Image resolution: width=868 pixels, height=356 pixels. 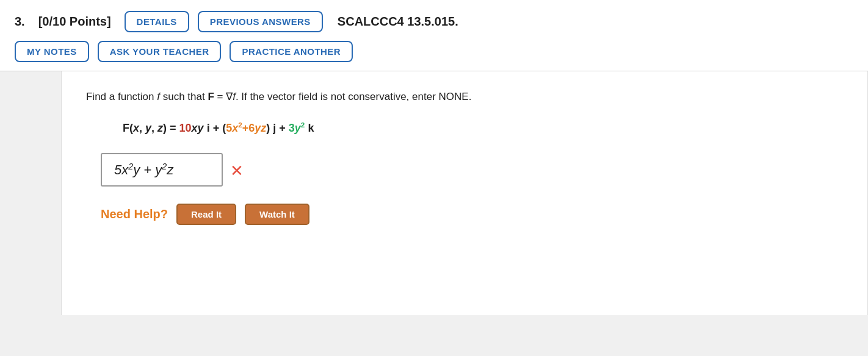 I want to click on problem-number: 3., so click(x=20, y=22).